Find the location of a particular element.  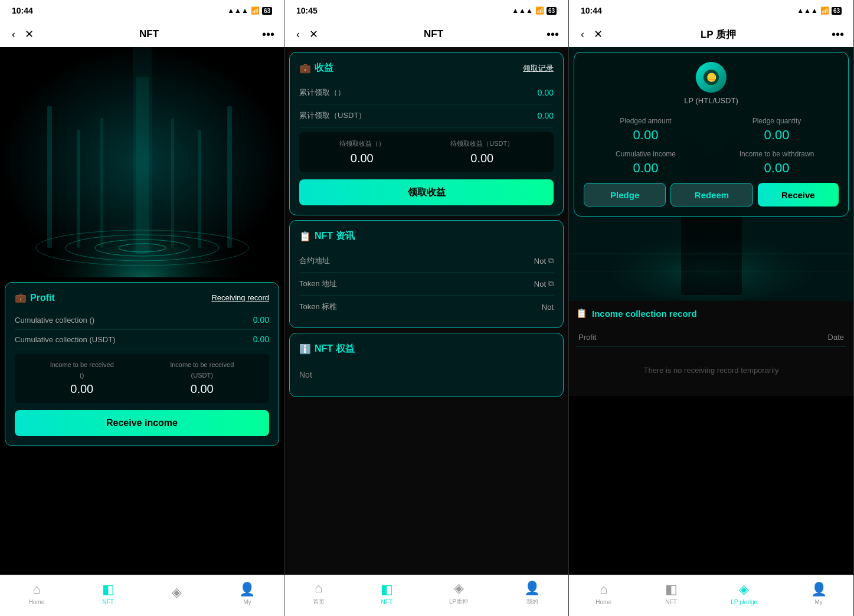

tab-home-3: ⌂ Home is located at coordinates (603, 594).